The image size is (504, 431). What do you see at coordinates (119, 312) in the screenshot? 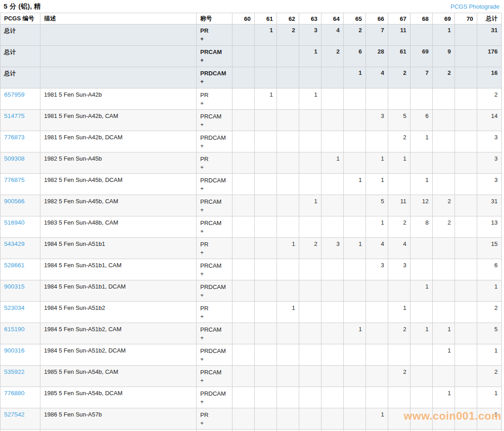
I see `description-cell: 1984 5 Fen Sun-A51b2` at bounding box center [119, 312].